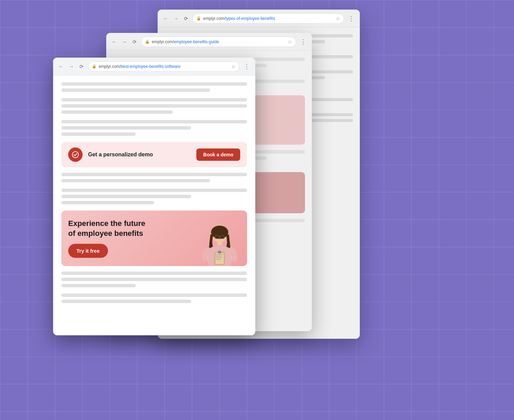 Image resolution: width=514 pixels, height=420 pixels. Describe the element at coordinates (154, 178) in the screenshot. I see `front-skeleton-mid` at that location.